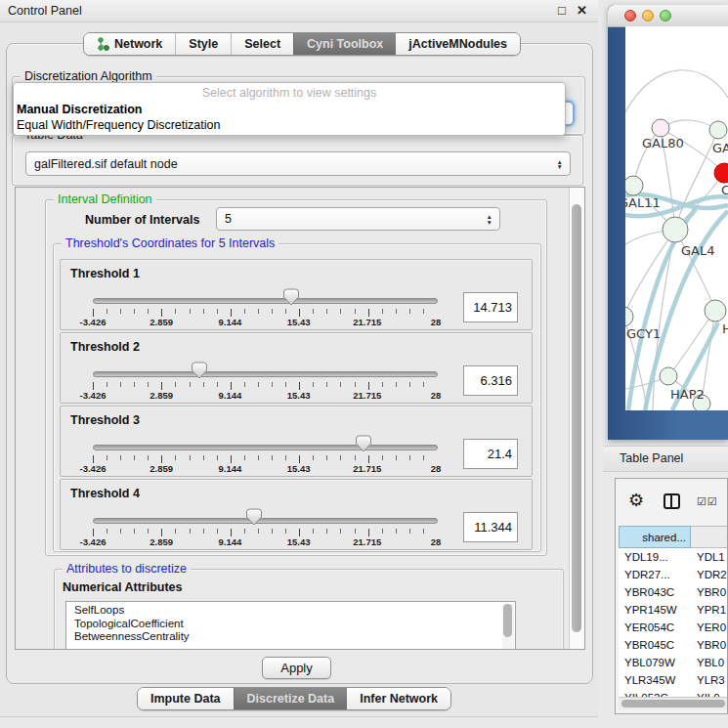 The height and width of the screenshot is (728, 728). What do you see at coordinates (665, 459) in the screenshot?
I see `table-panel-titlebar: Table Panel` at bounding box center [665, 459].